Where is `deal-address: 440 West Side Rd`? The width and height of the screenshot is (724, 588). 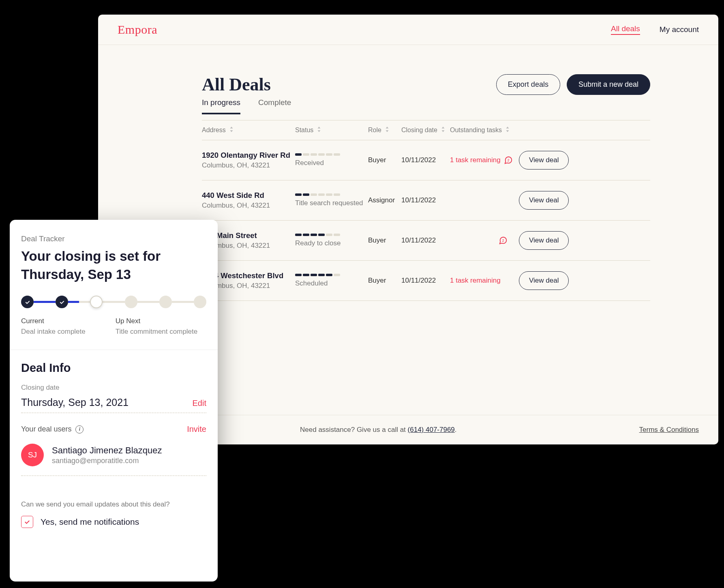 deal-address: 440 West Side Rd is located at coordinates (248, 195).